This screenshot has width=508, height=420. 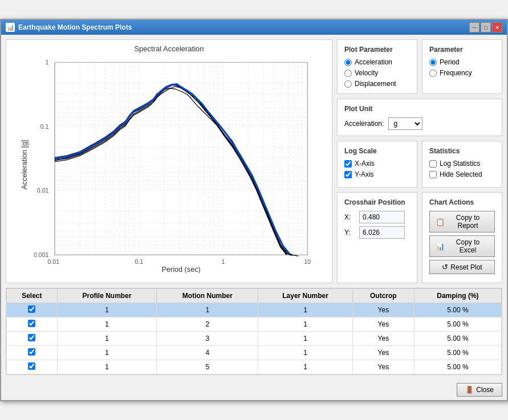 What do you see at coordinates (433, 164) in the screenshot?
I see `log-statistics-checkbox` at bounding box center [433, 164].